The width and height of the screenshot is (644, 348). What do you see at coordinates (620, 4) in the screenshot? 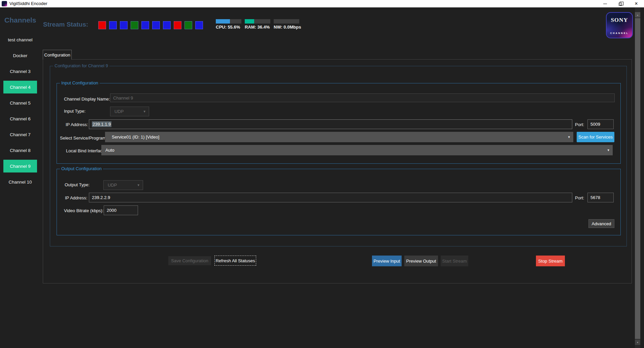
I see `restore-button` at bounding box center [620, 4].